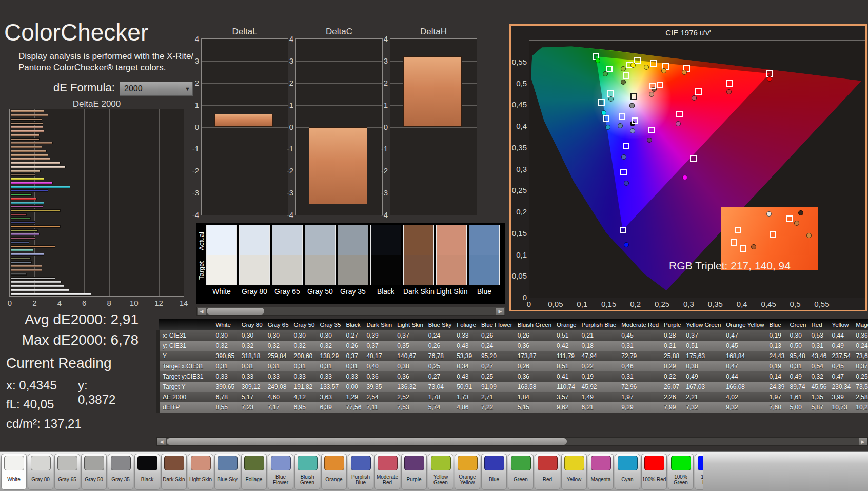 The width and height of the screenshot is (868, 491). Describe the element at coordinates (201, 472) in the screenshot. I see `patch-button-light-skin: Light Skin` at that location.